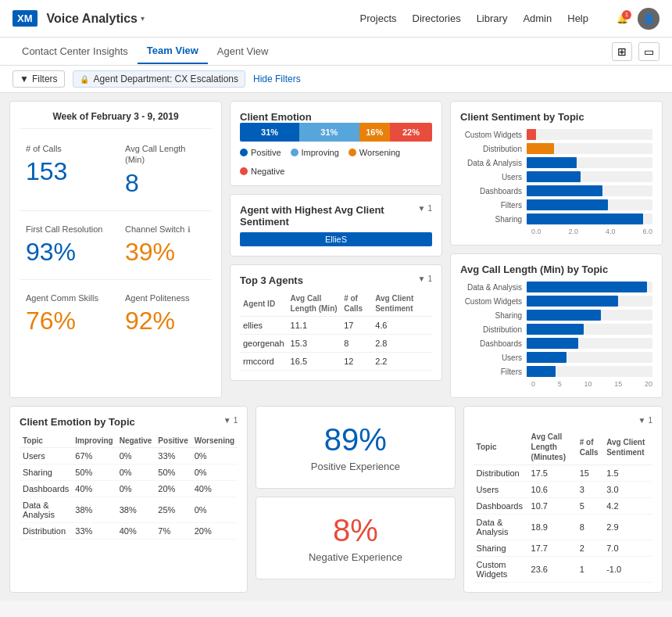  What do you see at coordinates (77, 422) in the screenshot?
I see `emotion-topic-title: Client Emotion by Topic` at bounding box center [77, 422].